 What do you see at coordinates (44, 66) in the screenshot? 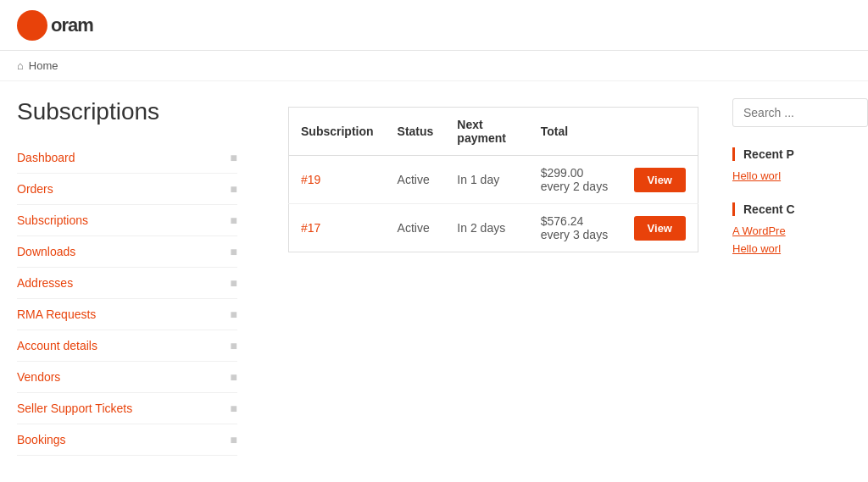
I see `breadcrumb-home-link: Home` at bounding box center [44, 66].